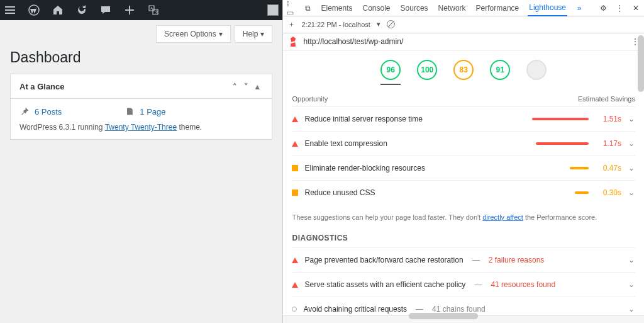 The height and width of the screenshot is (323, 644). What do you see at coordinates (427, 70) in the screenshot?
I see `score-gauge: 100` at bounding box center [427, 70].